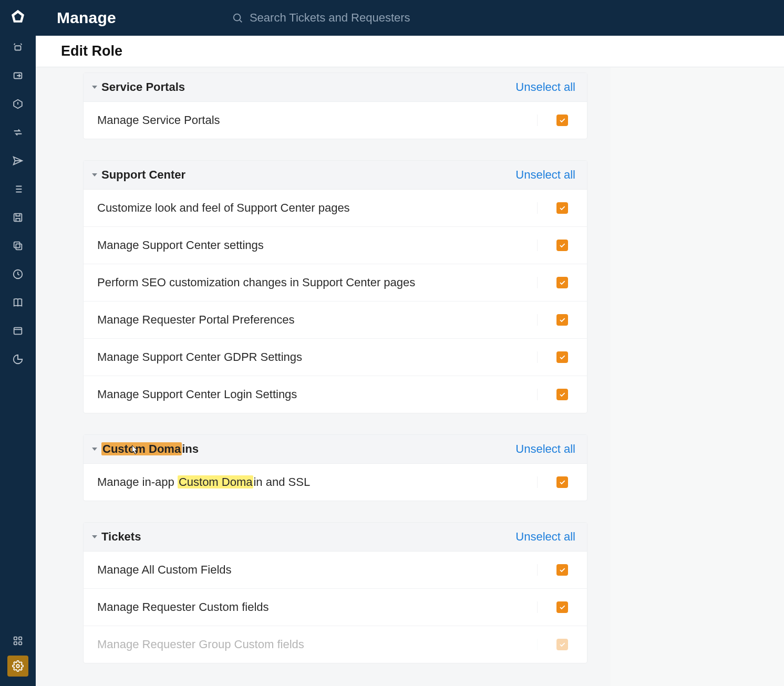  What do you see at coordinates (201, 645) in the screenshot?
I see `permission-label: Manage Requester Group Custom fields` at bounding box center [201, 645].